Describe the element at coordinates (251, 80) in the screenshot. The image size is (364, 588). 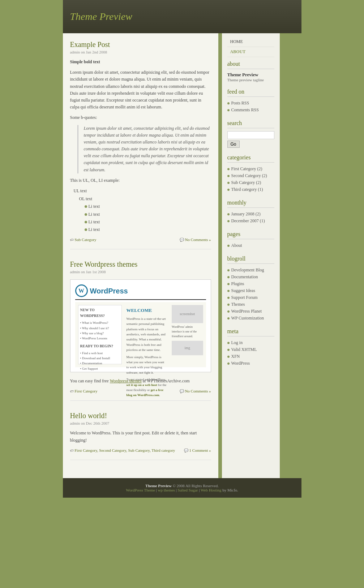
I see `about-tagline: Theme preview tagline` at that location.